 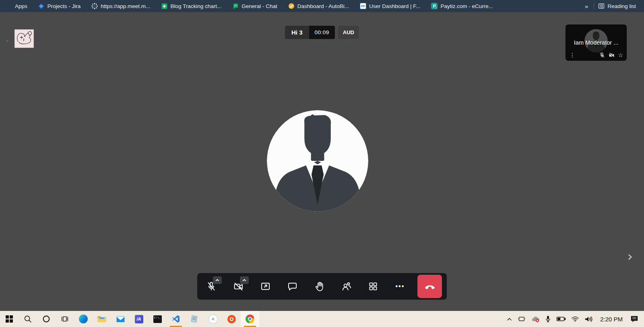 What do you see at coordinates (319, 6) in the screenshot?
I see `bookmark-autobi: Dashboard - AutoBi...` at bounding box center [319, 6].